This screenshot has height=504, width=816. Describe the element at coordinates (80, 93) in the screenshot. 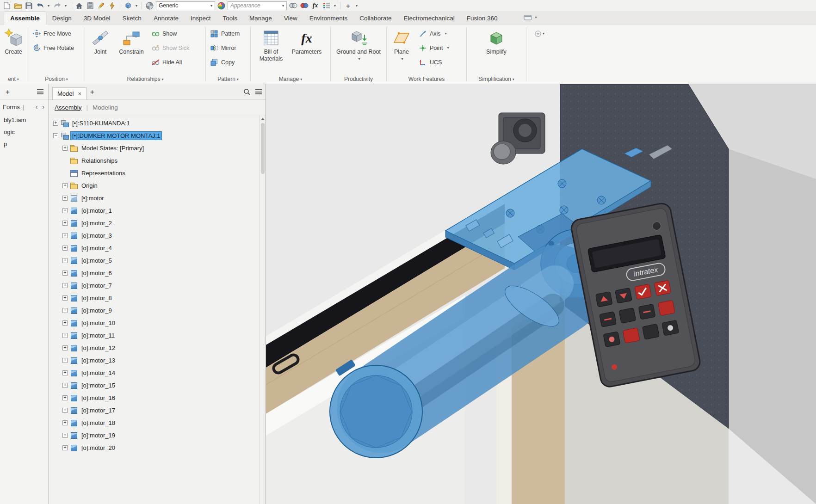

I see `model-tab-close-icon: ×` at that location.